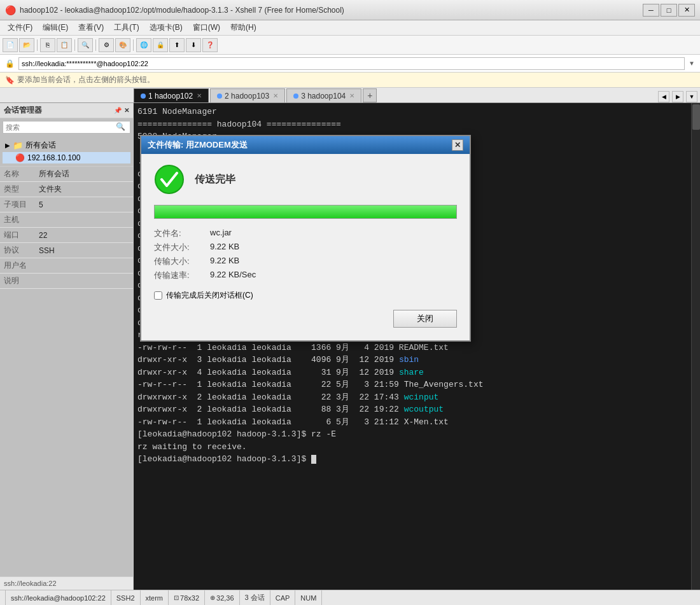  What do you see at coordinates (179, 247) in the screenshot?
I see `size-label: 文件大小:` at bounding box center [179, 247].